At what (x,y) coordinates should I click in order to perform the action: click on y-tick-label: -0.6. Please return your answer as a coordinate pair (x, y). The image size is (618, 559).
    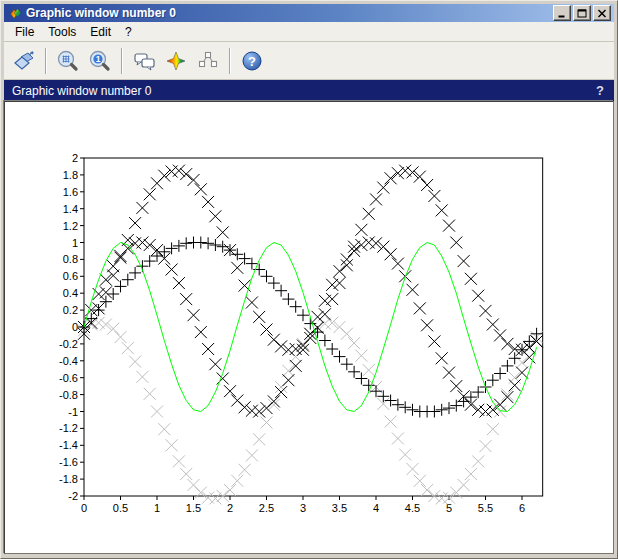
    Looking at the image, I should click on (68, 378).